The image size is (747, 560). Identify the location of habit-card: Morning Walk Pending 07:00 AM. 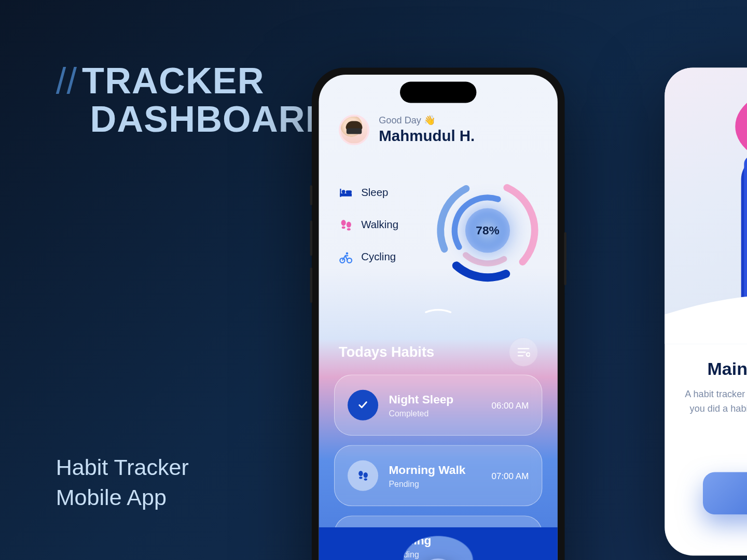
(438, 475).